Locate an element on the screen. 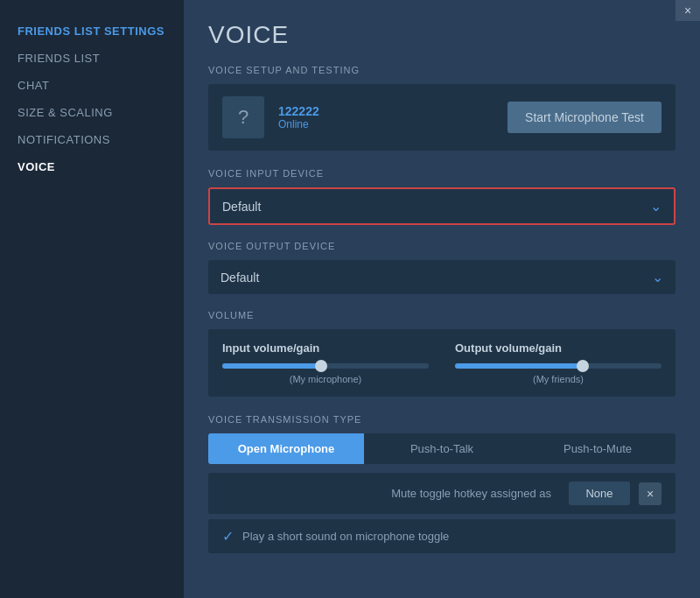  input-volume-sublabel: (My microphone) is located at coordinates (326, 379).